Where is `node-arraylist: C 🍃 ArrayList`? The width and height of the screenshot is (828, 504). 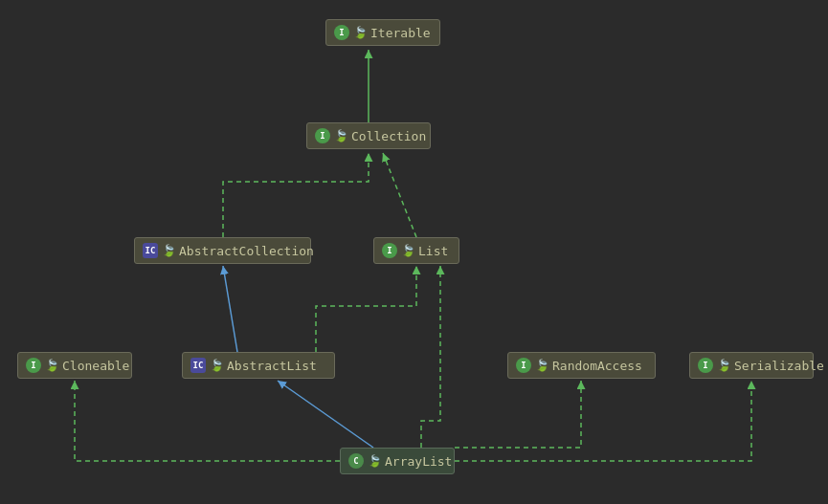
node-arraylist: C 🍃 ArrayList is located at coordinates (397, 461).